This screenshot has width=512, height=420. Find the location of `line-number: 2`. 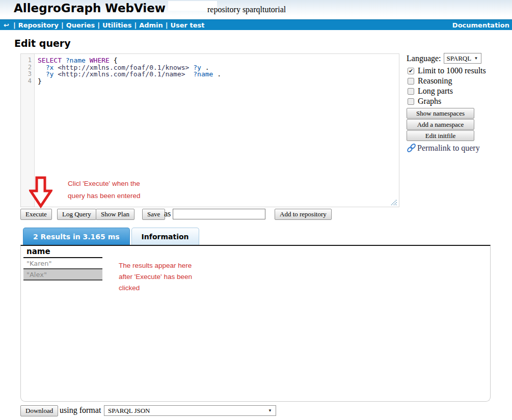

line-number: 2 is located at coordinates (26, 68).